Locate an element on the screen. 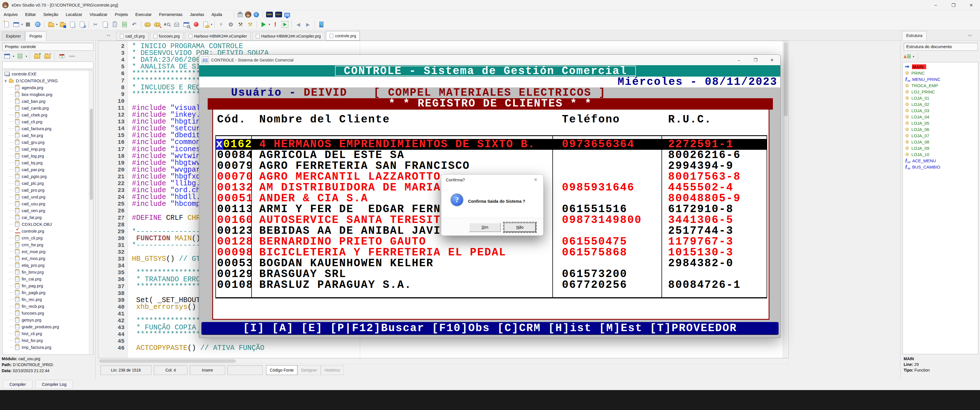 The image size is (980, 410). open-window-button is located at coordinates (16, 24).